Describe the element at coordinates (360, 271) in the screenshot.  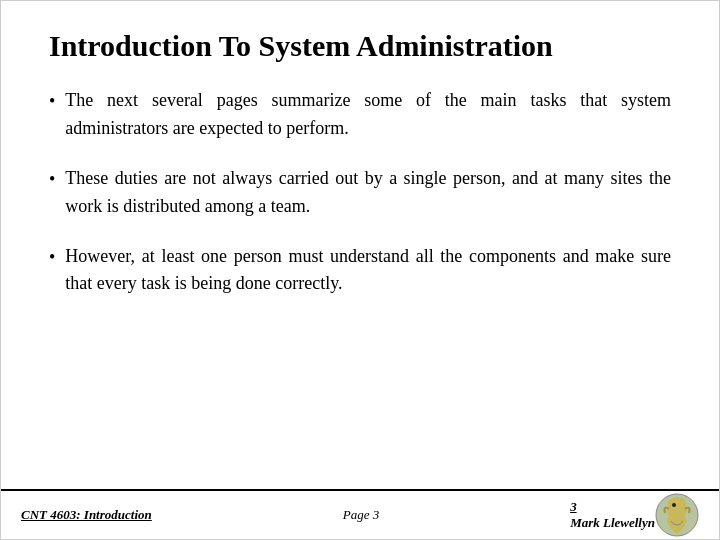
I see `bullet-item-3: • However, at least one person must unde…` at that location.